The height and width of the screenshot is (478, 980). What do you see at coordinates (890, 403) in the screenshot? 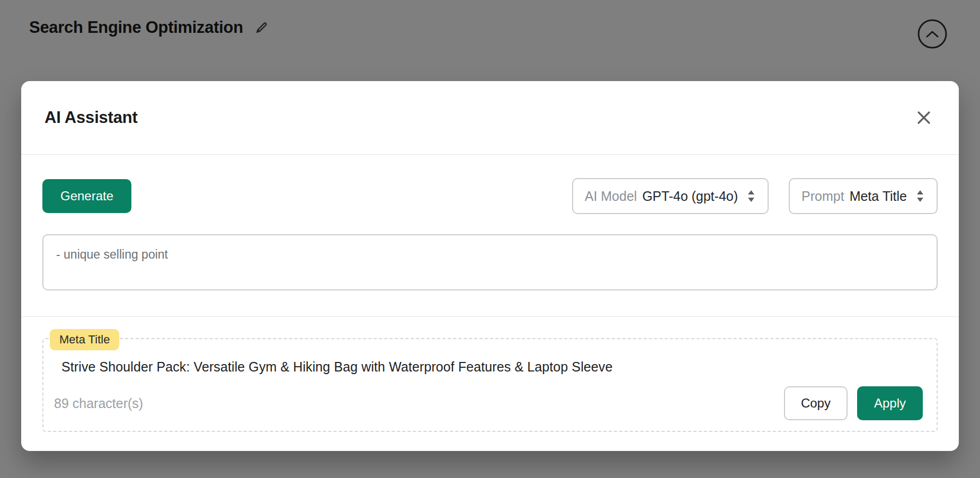
I see `apply-button: Apply` at bounding box center [890, 403].